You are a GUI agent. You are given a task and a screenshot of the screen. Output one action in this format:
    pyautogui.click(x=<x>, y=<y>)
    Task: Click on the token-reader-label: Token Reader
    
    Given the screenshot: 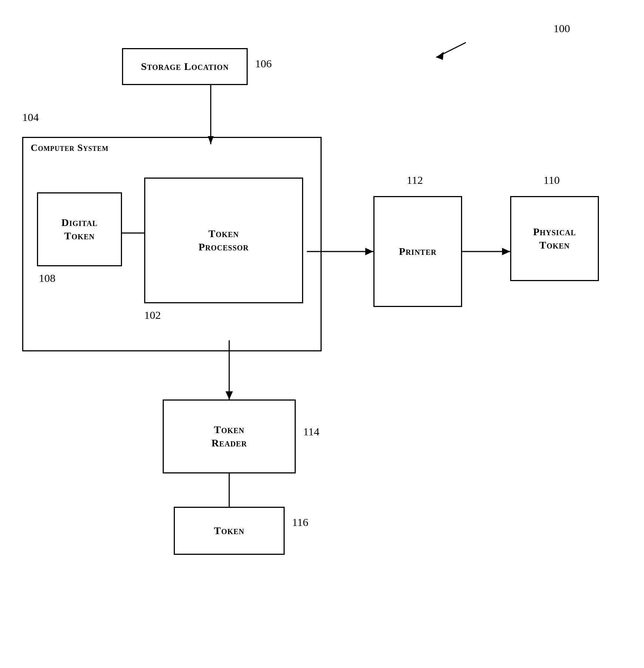 What is the action you would take?
    pyautogui.click(x=229, y=436)
    